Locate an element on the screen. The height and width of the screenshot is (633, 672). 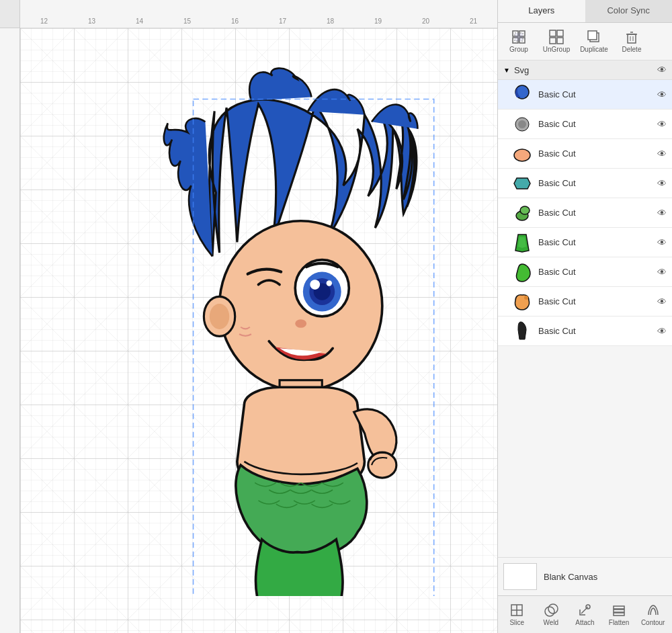
contour-button: Contour is located at coordinates (653, 614).